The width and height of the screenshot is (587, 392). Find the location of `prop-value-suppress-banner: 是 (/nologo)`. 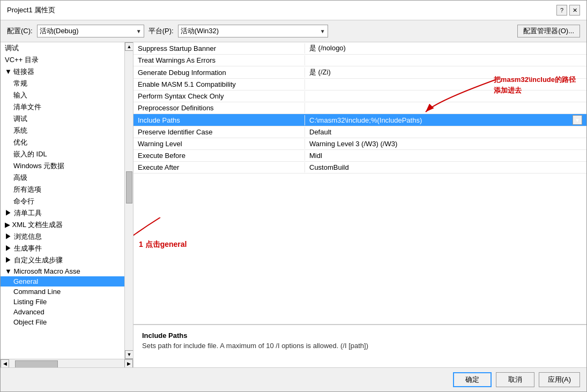

prop-value-suppress-banner: 是 (/nologo) is located at coordinates (446, 48).